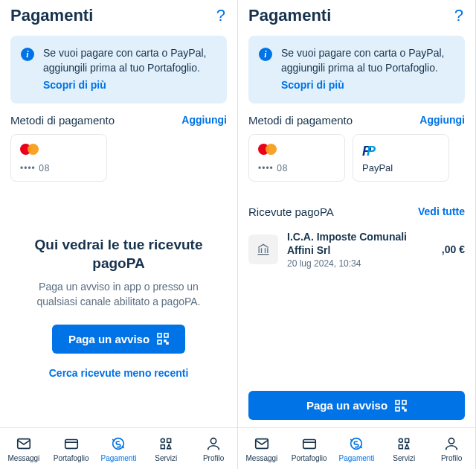  Describe the element at coordinates (360, 249) in the screenshot. I see `receipt-body: I.C.A. Imposte Comunali Affini Srl 20 lu…` at that location.